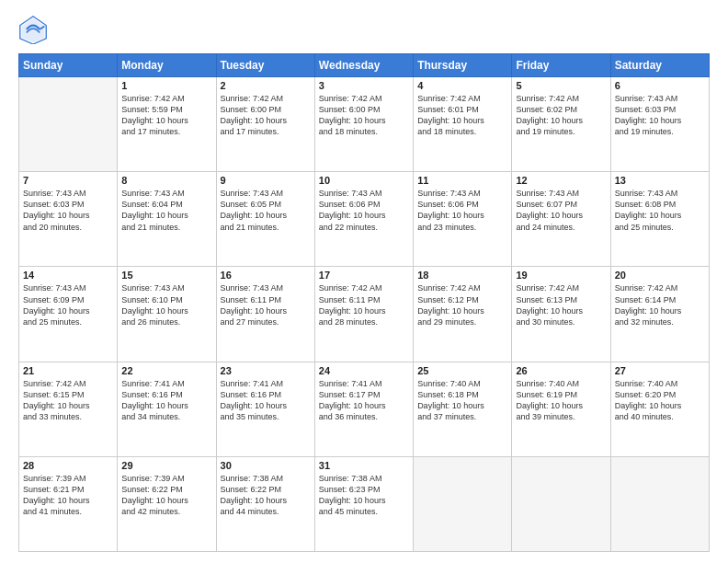  I want to click on day-number: 9, so click(266, 180).